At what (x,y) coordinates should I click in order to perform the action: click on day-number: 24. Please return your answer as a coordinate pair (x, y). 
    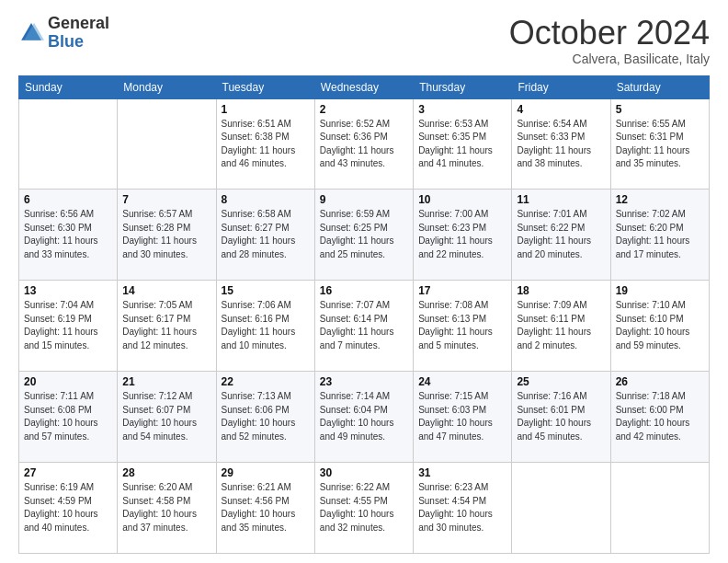
    Looking at the image, I should click on (462, 382).